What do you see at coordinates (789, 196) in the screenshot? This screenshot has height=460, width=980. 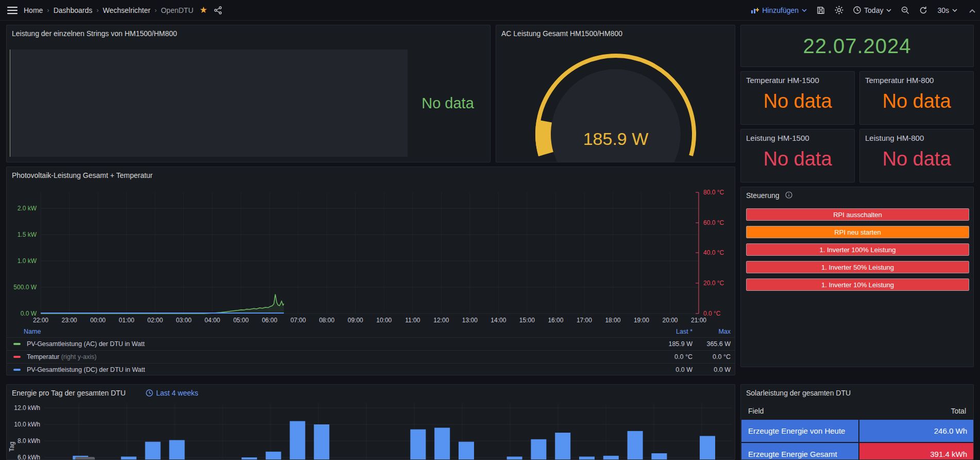 I see `info-icon` at bounding box center [789, 196].